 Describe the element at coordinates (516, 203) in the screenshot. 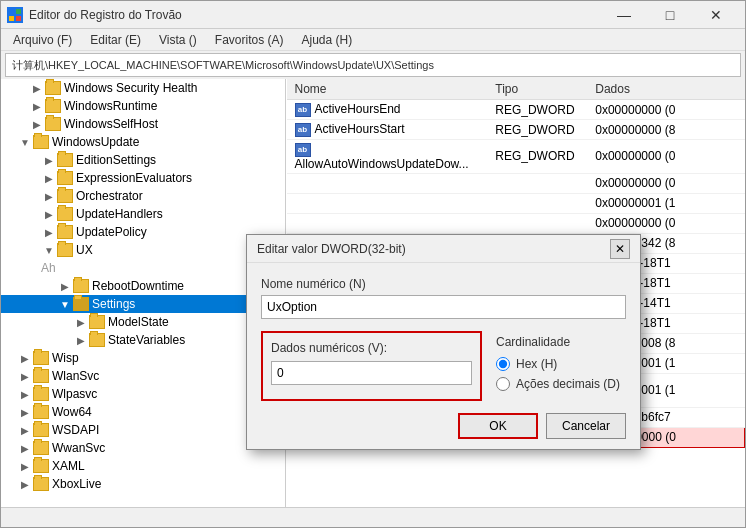

I see `table-row: 0x00000001 (1` at that location.